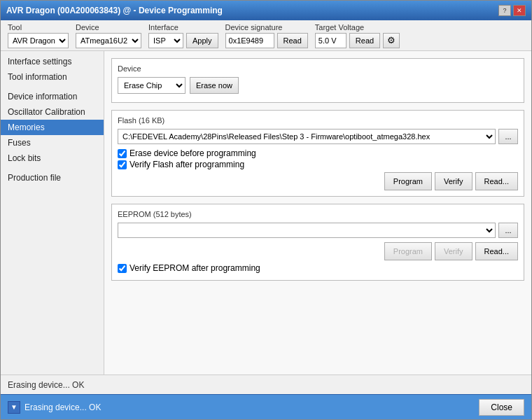 The image size is (532, 420). I want to click on interface-label: Interface, so click(183, 27).